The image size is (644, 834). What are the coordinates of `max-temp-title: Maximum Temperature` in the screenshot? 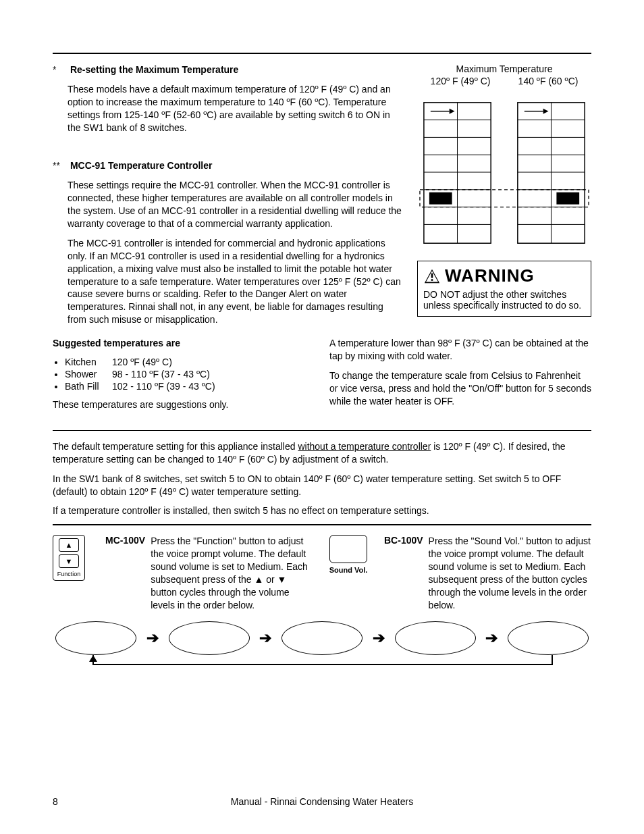 It's located at (504, 69).